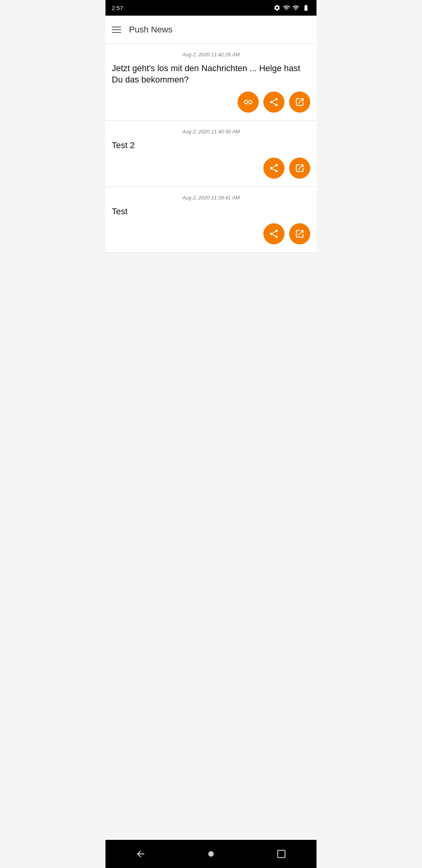 The width and height of the screenshot is (422, 868). What do you see at coordinates (292, 8) in the screenshot?
I see `status-icons` at bounding box center [292, 8].